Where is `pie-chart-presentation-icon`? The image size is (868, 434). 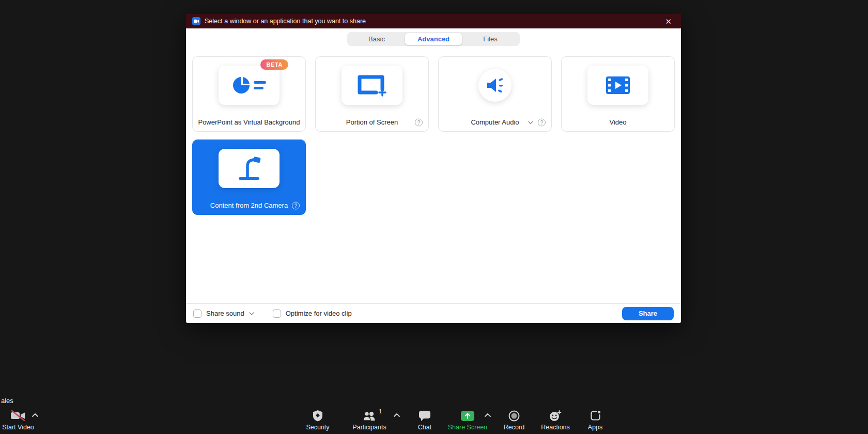
pie-chart-presentation-icon is located at coordinates (249, 85).